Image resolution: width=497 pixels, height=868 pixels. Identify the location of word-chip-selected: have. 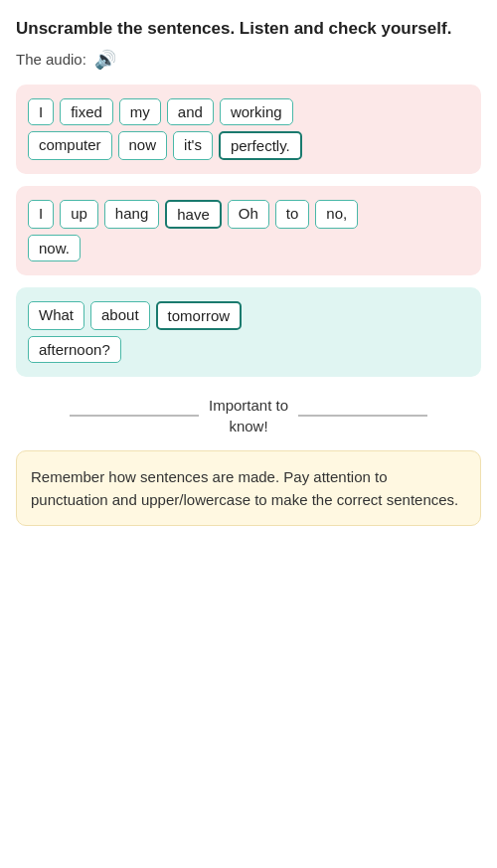
(193, 215).